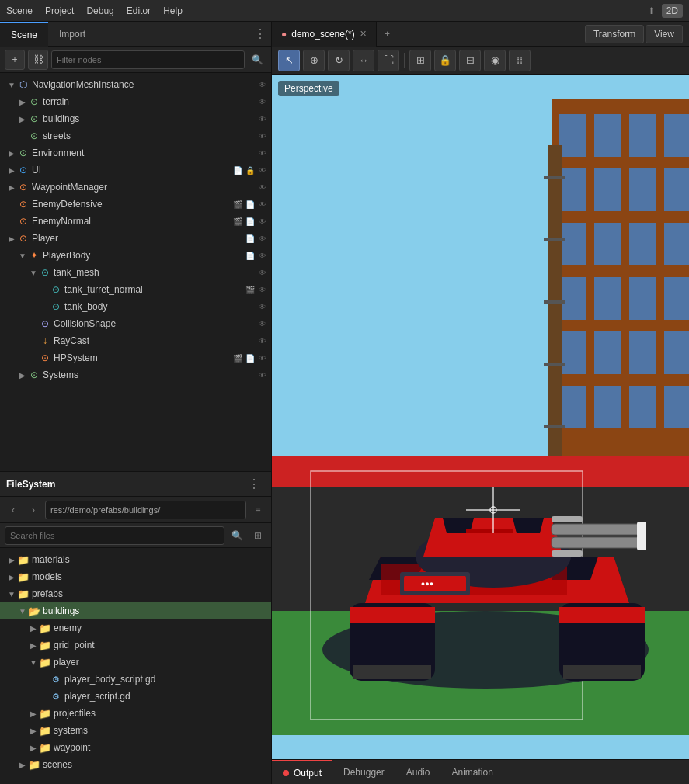 This screenshot has height=784, width=689. What do you see at coordinates (135, 272) in the screenshot?
I see `tree-node-tank_mesh: ▼ ⊙ tank_mesh 👁` at bounding box center [135, 272].